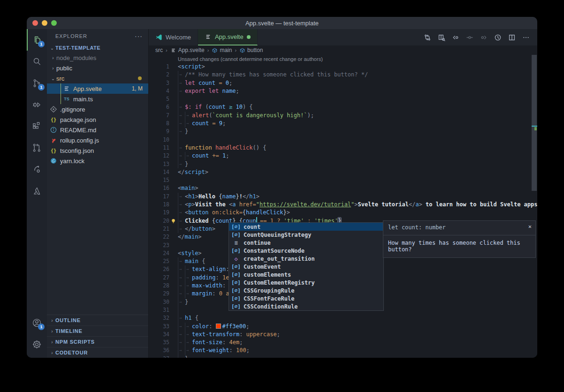 This screenshot has width=564, height=392. What do you see at coordinates (37, 40) in the screenshot?
I see `activity-explorer-button: 1` at bounding box center [37, 40].